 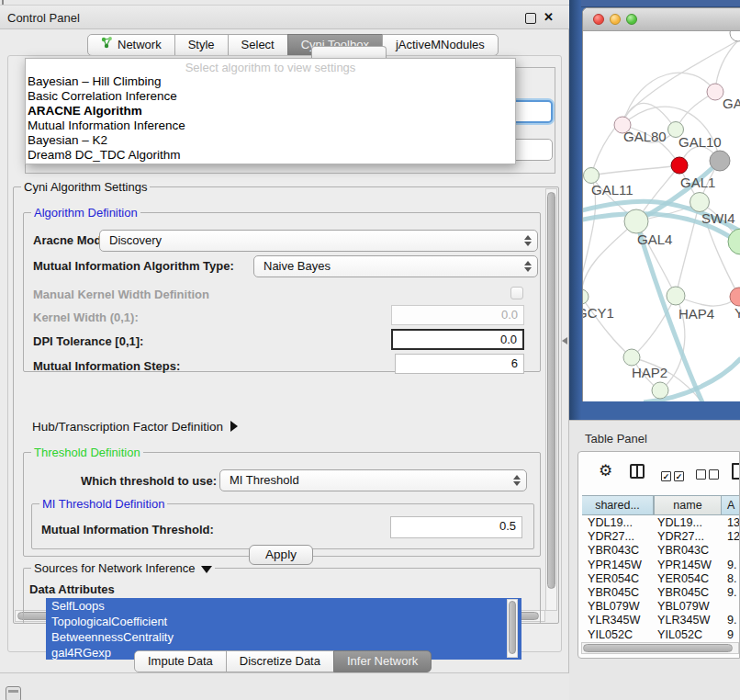 I want to click on bottom-tab-bar: Impute Data Discretize Data Infer Networ…, so click(x=283, y=661).